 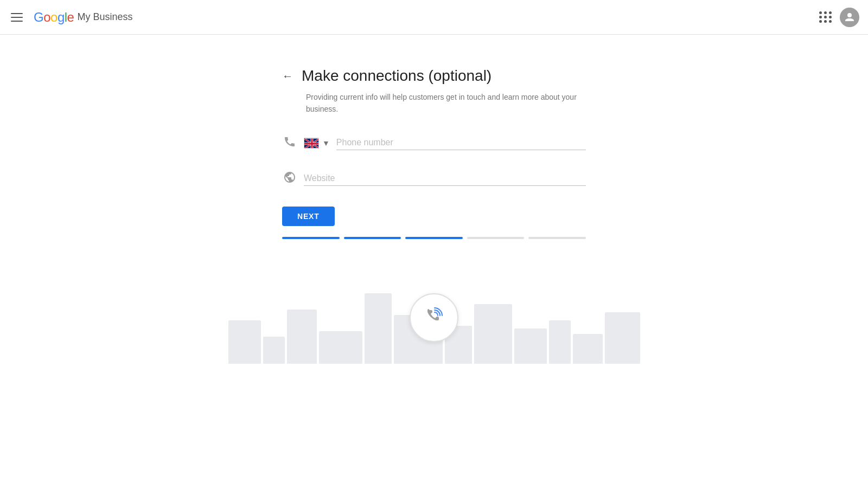 What do you see at coordinates (290, 143) in the screenshot?
I see `phone-icon` at bounding box center [290, 143].